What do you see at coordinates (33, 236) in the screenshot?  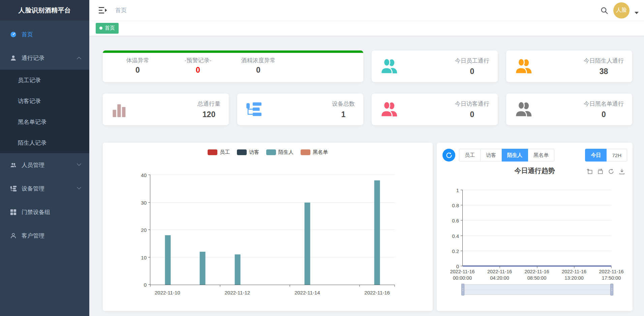 I see `sidebar-item-label: 客户管理` at bounding box center [33, 236].